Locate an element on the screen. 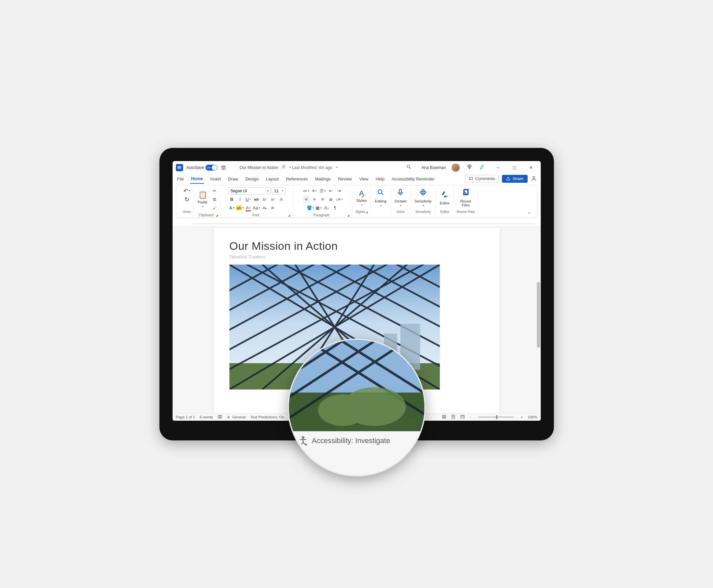 This screenshot has width=713, height=588. font-name-select: Segoe UI▾ is located at coordinates (250, 191).